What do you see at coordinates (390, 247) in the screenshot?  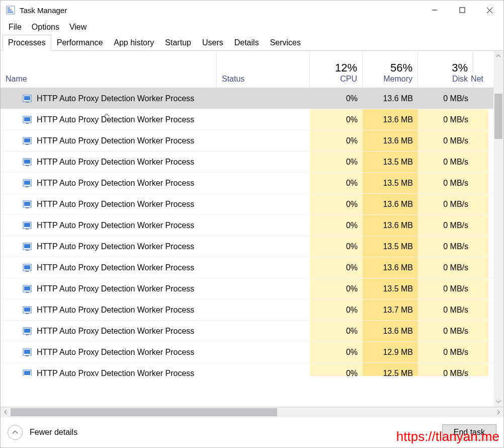 I see `cell-memory: 13.5 MB` at bounding box center [390, 247].